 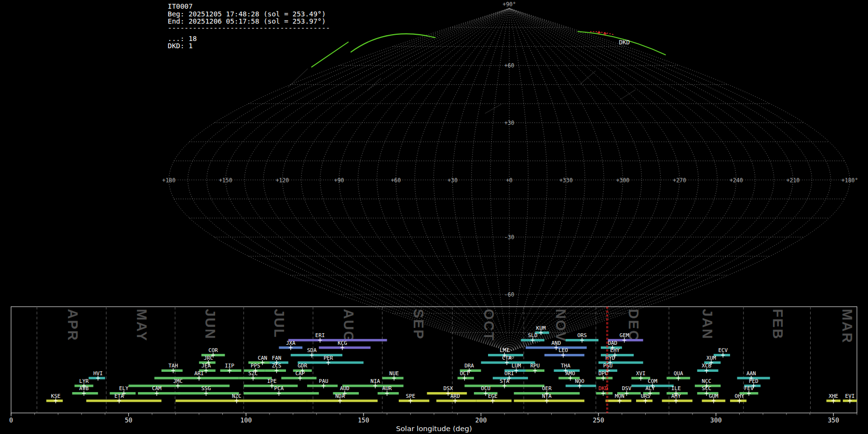 What do you see at coordinates (624, 336) in the screenshot?
I see `shower-code-label: GEM` at bounding box center [624, 336].